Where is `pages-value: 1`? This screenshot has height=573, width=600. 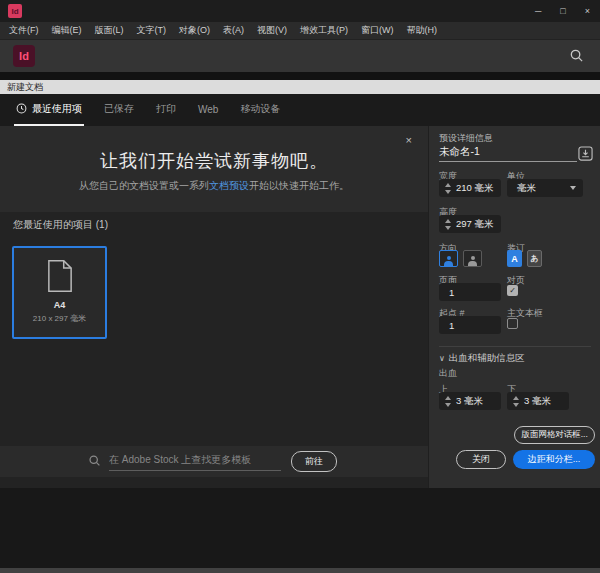 pages-value: 1 is located at coordinates (446, 292).